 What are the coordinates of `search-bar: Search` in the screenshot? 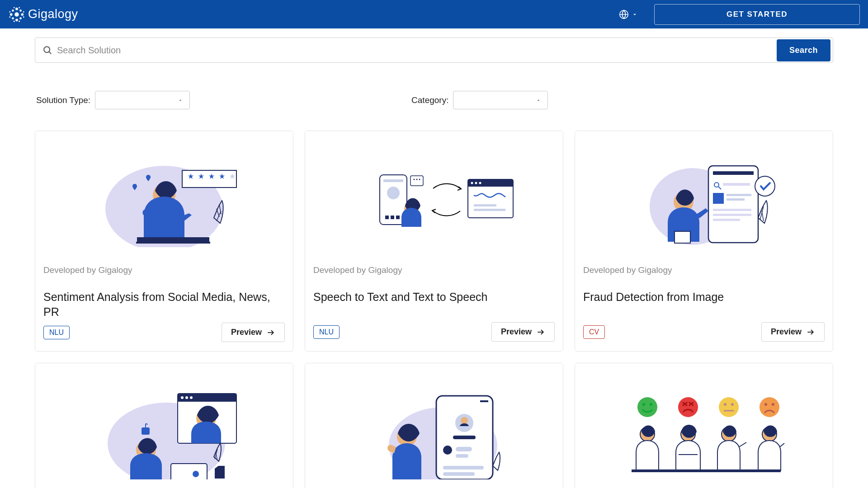 It's located at (434, 50).